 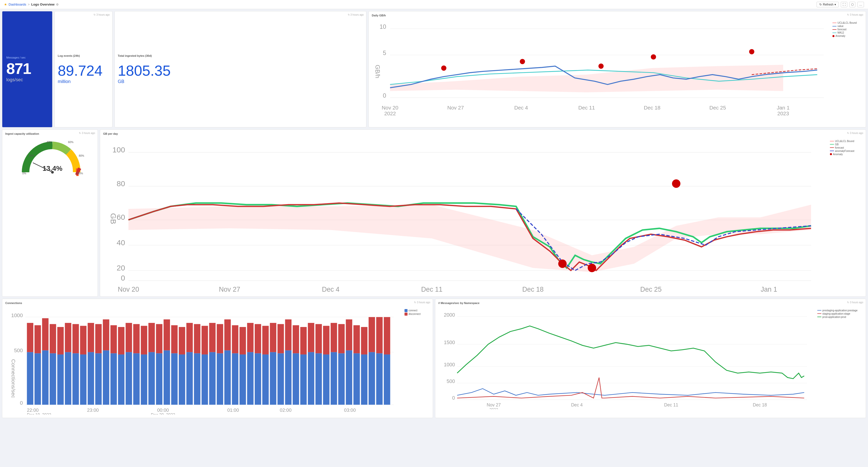 What do you see at coordinates (39, 413) in the screenshot?
I see `svg-text: Dec 19, 2022` at bounding box center [39, 413].